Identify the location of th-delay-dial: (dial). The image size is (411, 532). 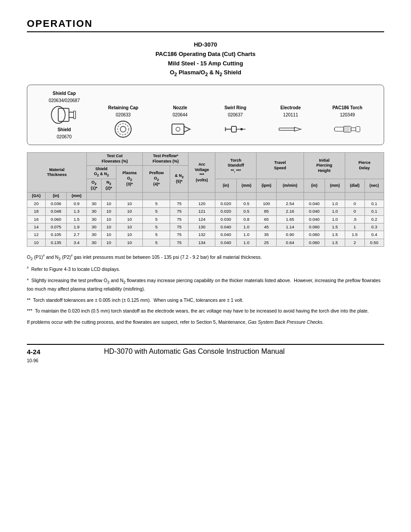
(355, 185).